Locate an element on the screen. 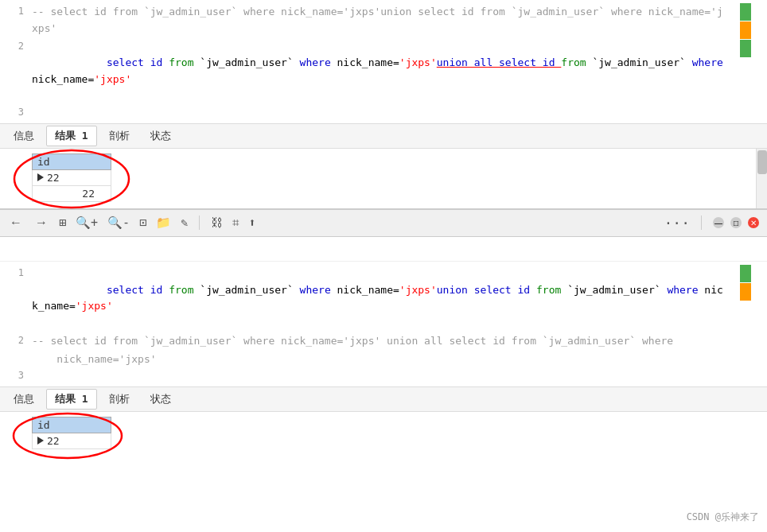 The height and width of the screenshot is (532, 767). kw-from-1: from is located at coordinates (181, 62).